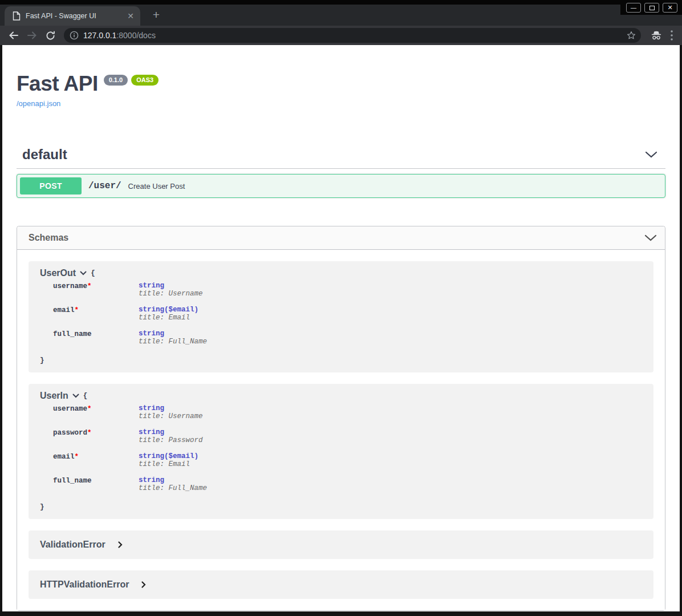 The width and height of the screenshot is (682, 616). What do you see at coordinates (656, 35) in the screenshot?
I see `incognito-icon` at bounding box center [656, 35].